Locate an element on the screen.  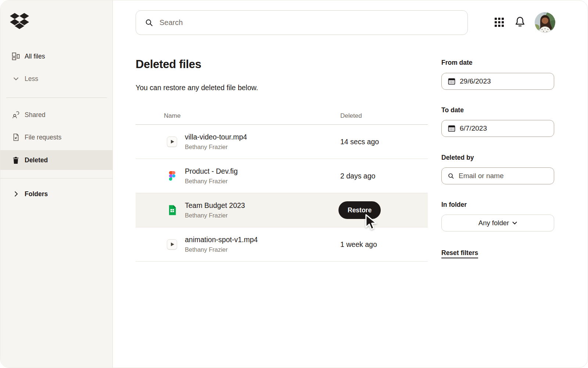
search-bar is located at coordinates (302, 23).